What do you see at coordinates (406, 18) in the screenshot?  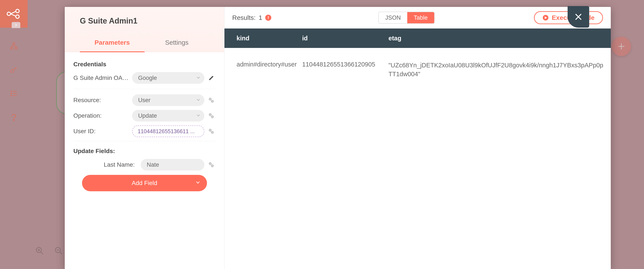 I see `view-toggle: JSON Table` at bounding box center [406, 18].